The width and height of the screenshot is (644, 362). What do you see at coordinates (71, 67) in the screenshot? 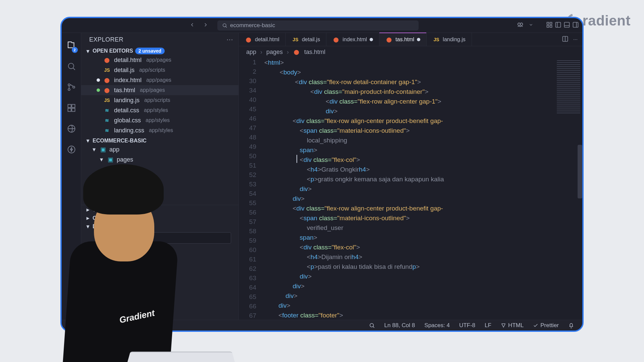
I see `search-activity-icon` at bounding box center [71, 67].